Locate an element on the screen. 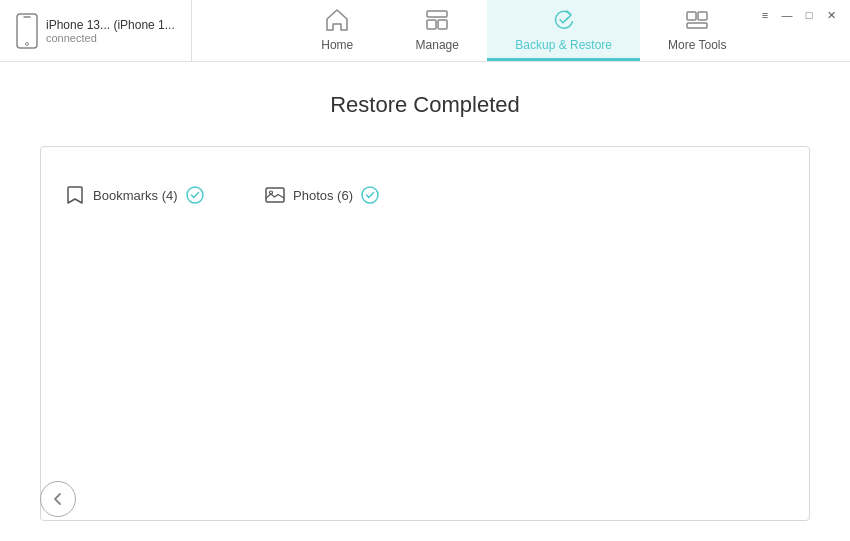 This screenshot has width=850, height=541. close-button: ✕ is located at coordinates (831, 15).